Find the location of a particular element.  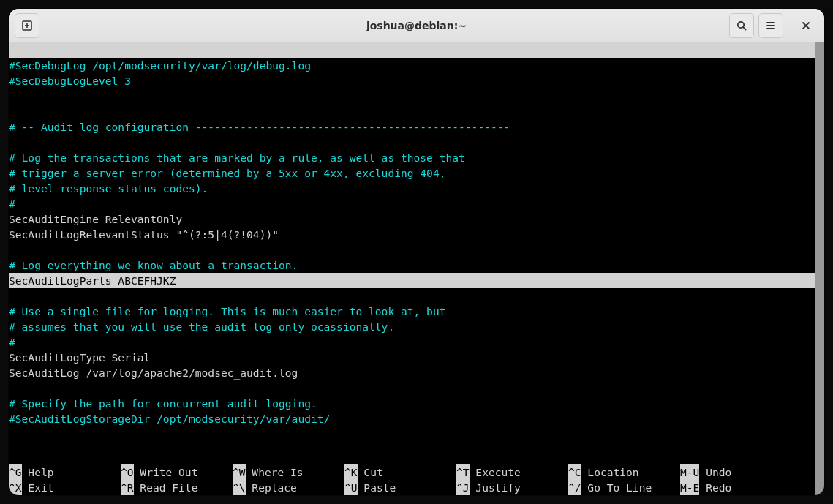

shortcut-label: Replace is located at coordinates (271, 487).